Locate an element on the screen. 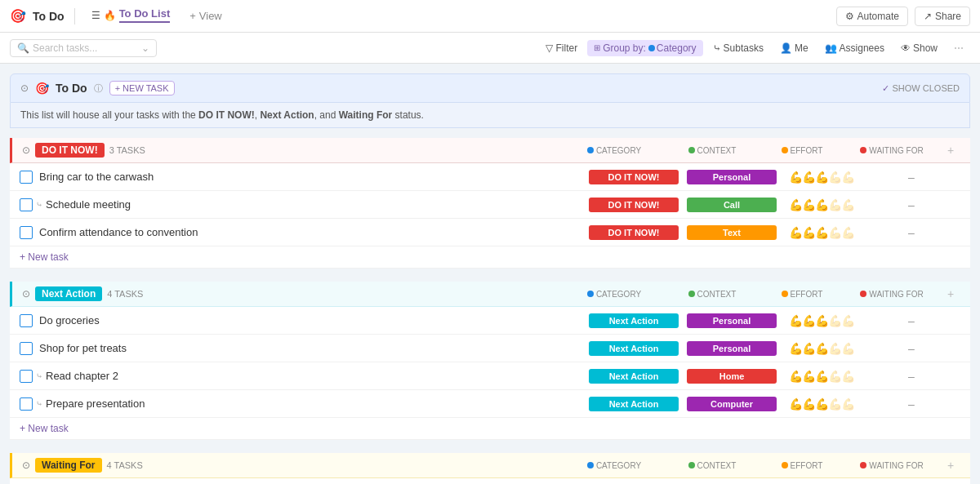 Image resolution: width=980 pixels, height=484 pixels. search-placeholder: Search tasks... is located at coordinates (65, 48).